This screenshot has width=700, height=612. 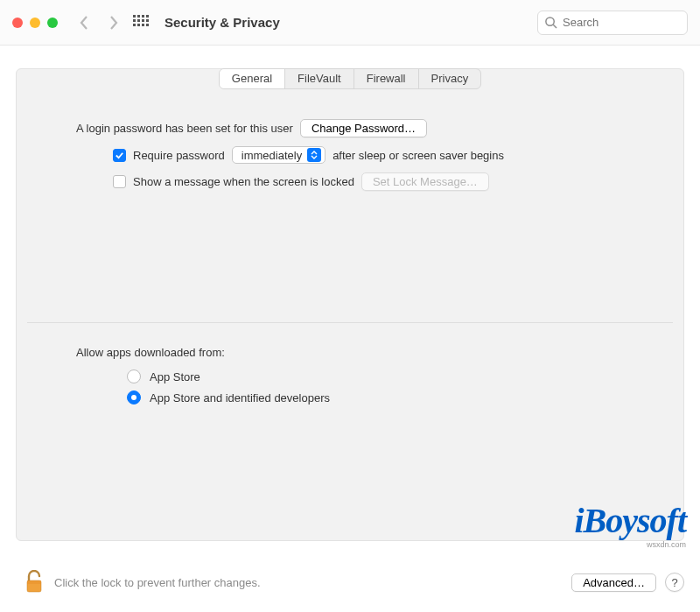 I want to click on search-icon, so click(x=551, y=23).